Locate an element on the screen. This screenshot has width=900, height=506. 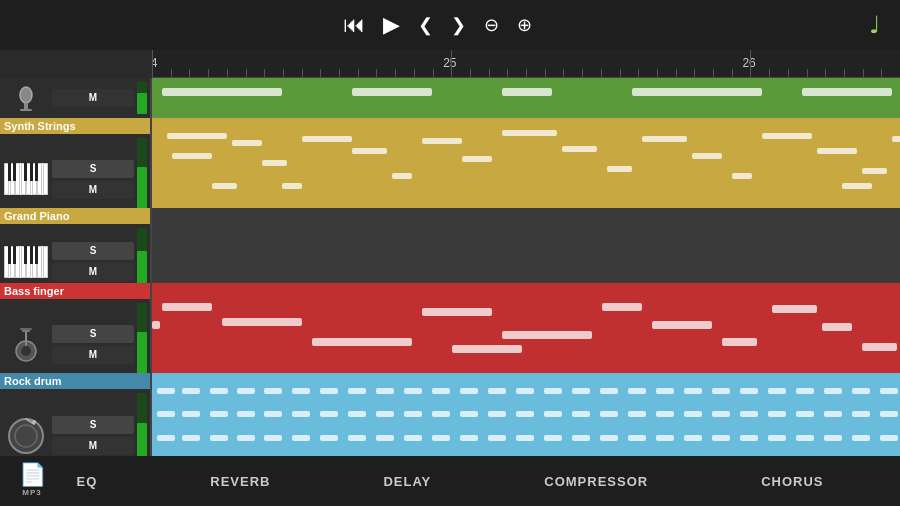
fx-button-chorus: CHORUS is located at coordinates (792, 482).